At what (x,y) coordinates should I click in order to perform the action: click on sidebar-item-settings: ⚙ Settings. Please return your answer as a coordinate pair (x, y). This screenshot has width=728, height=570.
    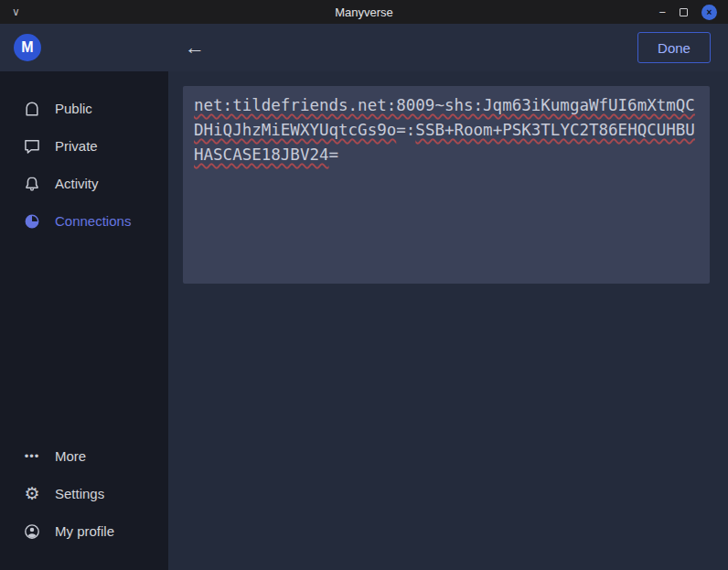
    Looking at the image, I should click on (84, 494).